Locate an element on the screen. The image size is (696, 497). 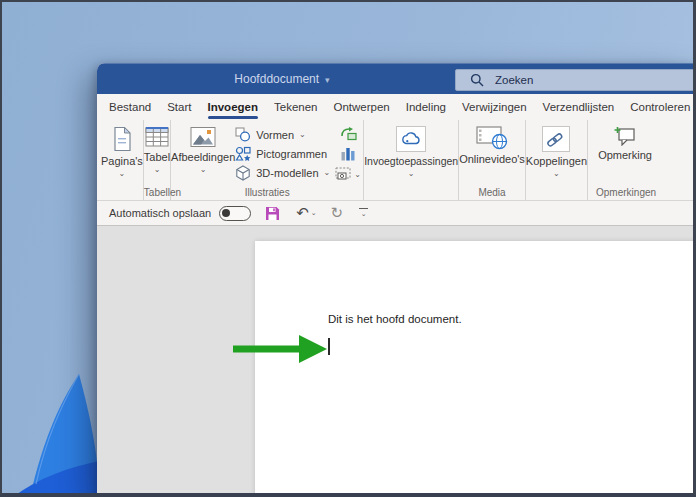
grafiek-button is located at coordinates (348, 154).